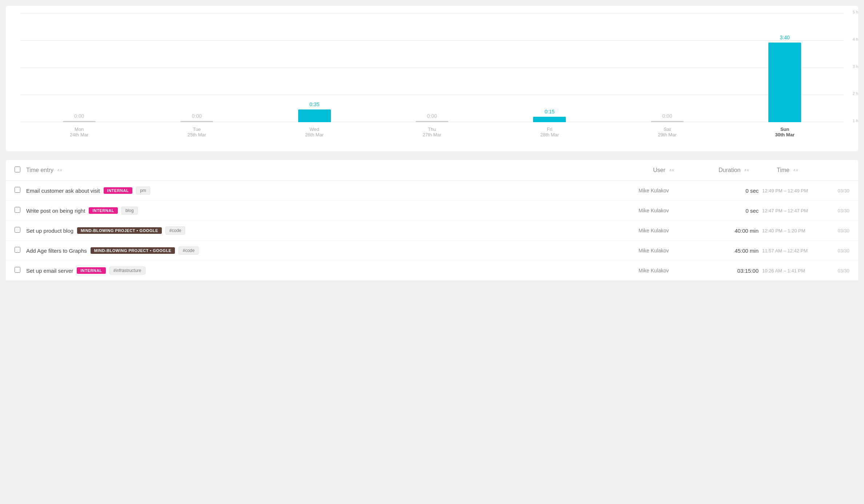 The width and height of the screenshot is (864, 504). What do you see at coordinates (196, 68) in the screenshot?
I see `chart-day-column-tue: 0:00` at bounding box center [196, 68].